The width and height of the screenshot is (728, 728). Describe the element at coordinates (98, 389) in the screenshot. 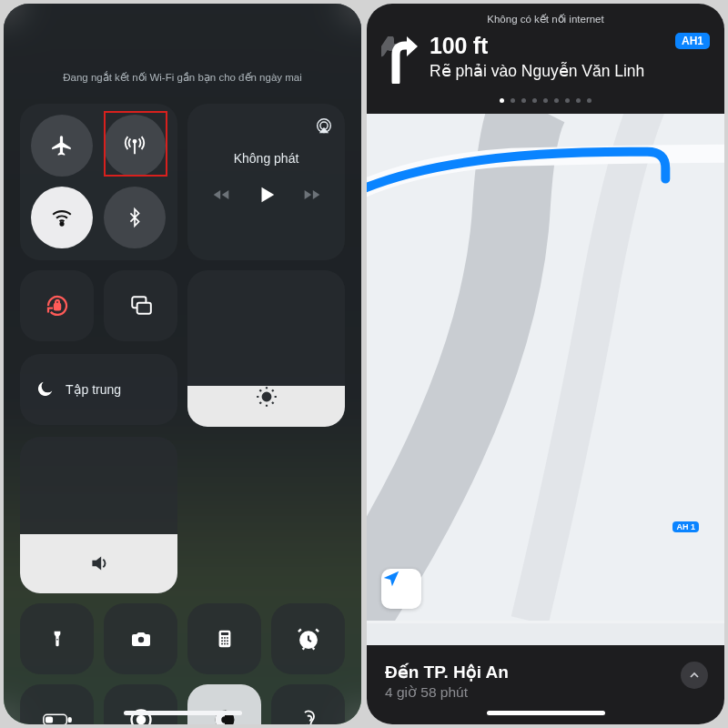

I see `focus-button: Tập trung` at that location.